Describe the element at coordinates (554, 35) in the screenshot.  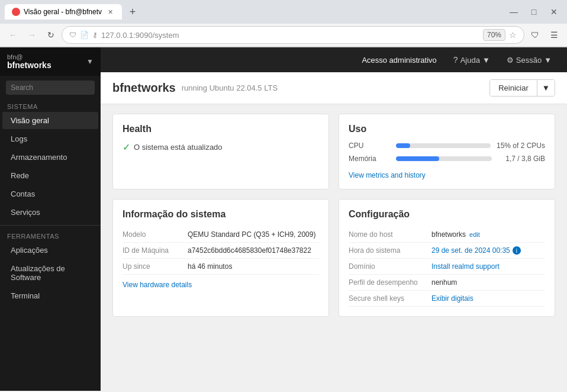
I see `menu-button: ☰` at that location.